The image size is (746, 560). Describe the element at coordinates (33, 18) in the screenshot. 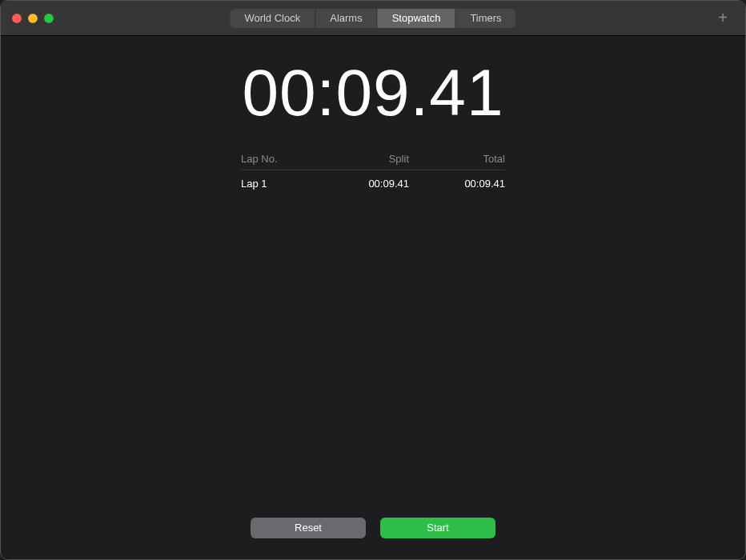

I see `window-controls` at that location.